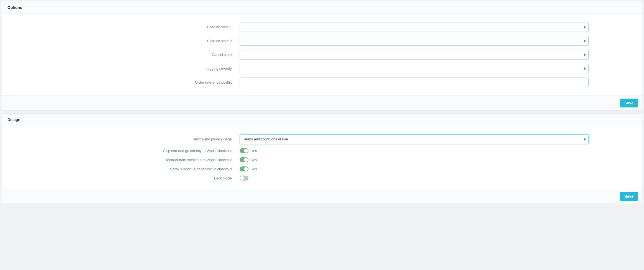  I want to click on label-terms-page: Terms and privacy-page, so click(122, 139).